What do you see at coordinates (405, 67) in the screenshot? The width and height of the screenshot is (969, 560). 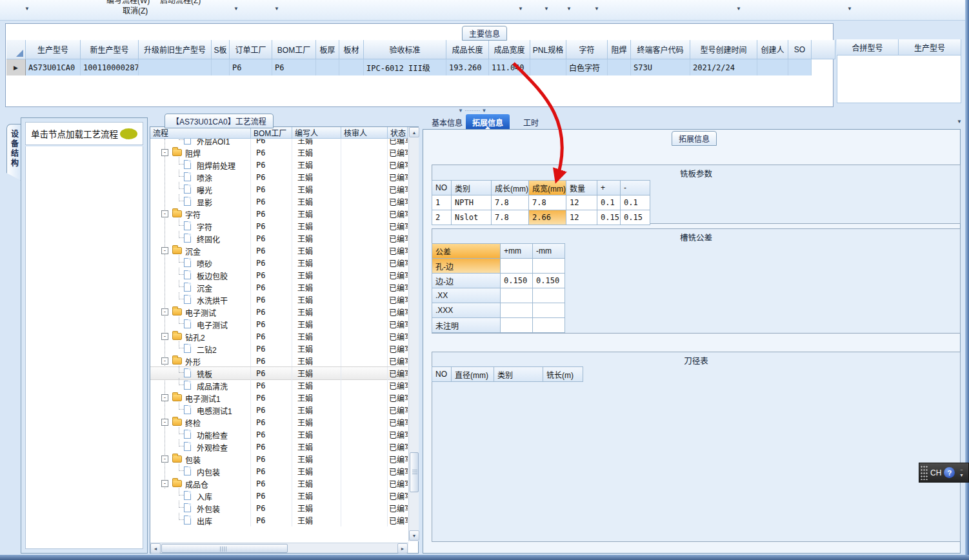 I see `main-cell: IPC-6012 III级` at bounding box center [405, 67].